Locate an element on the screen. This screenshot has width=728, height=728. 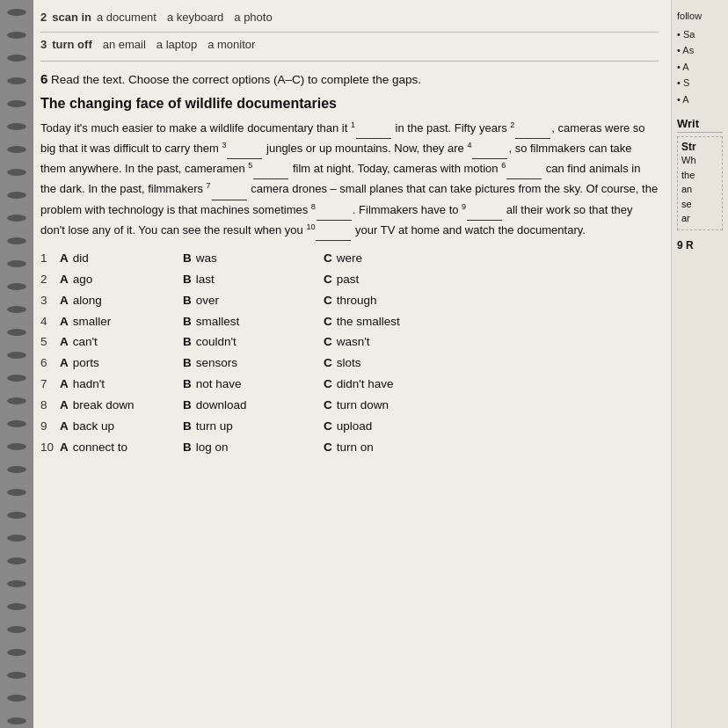
sup8: 8 is located at coordinates (313, 207).